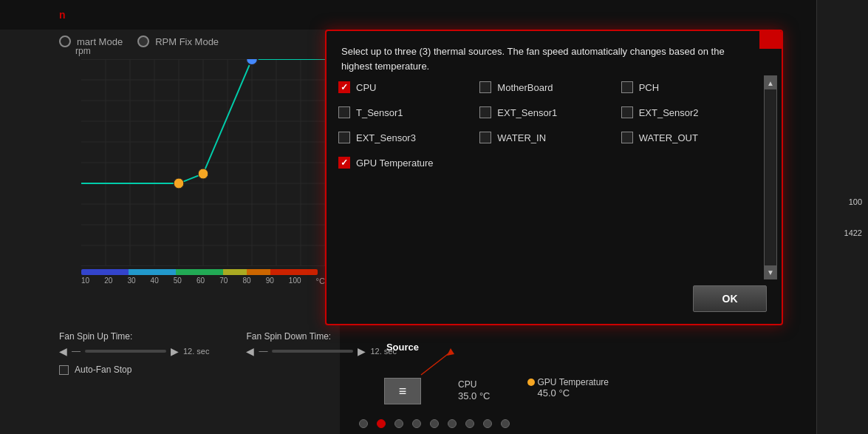 The height and width of the screenshot is (434, 868). I want to click on x-label-40: 40, so click(155, 281).